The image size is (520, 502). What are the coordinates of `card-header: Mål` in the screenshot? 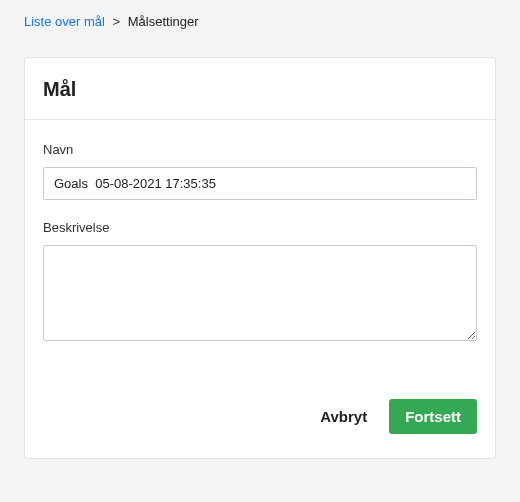 It's located at (260, 89).